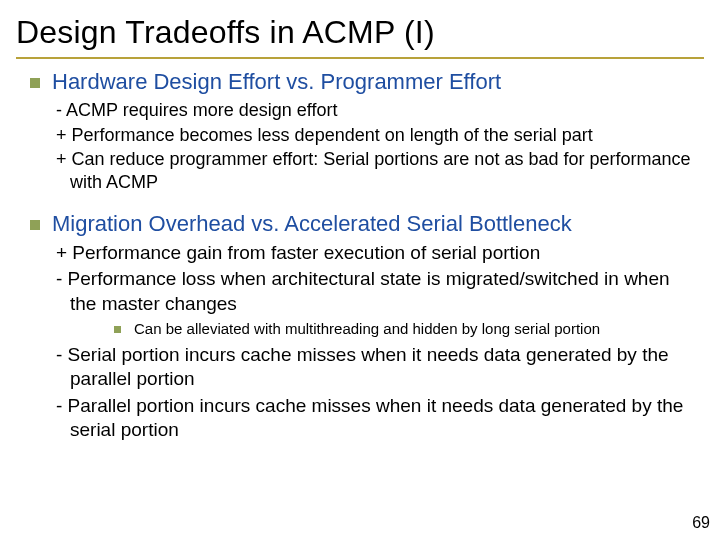  I want to click on sub-bullet-text: Can be alleviated with multithreading an…, so click(367, 328).